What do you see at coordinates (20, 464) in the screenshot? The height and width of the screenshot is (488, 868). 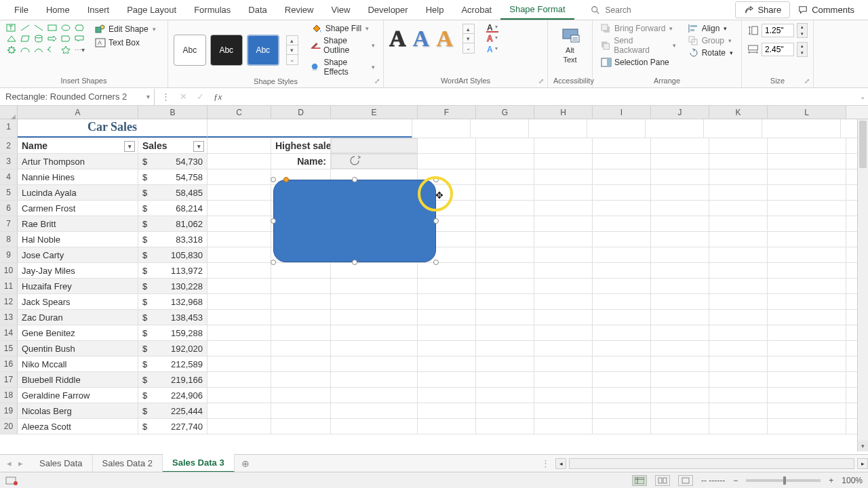 I see `sheet-nav-next: ▸` at bounding box center [20, 464].